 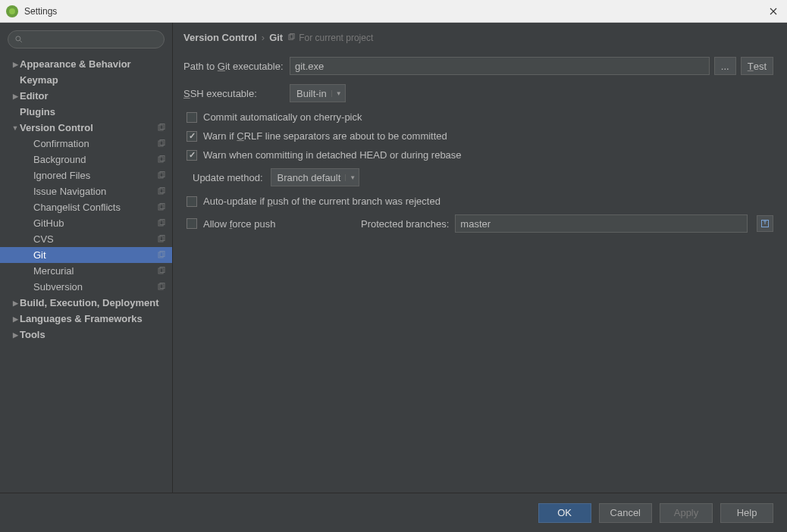 What do you see at coordinates (192, 224) in the screenshot?
I see `checkbox-force-push` at bounding box center [192, 224].